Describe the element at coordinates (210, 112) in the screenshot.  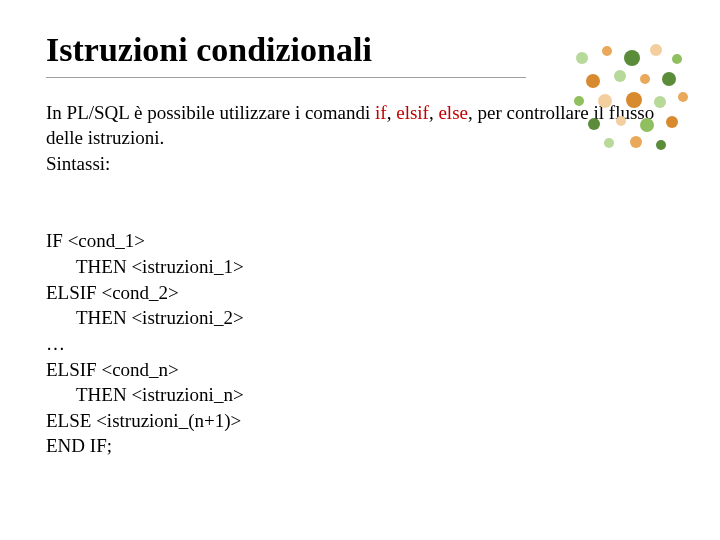
I see `intro-text-pre: In PL/SQL è possibile utilizzare i coman…` at that location.